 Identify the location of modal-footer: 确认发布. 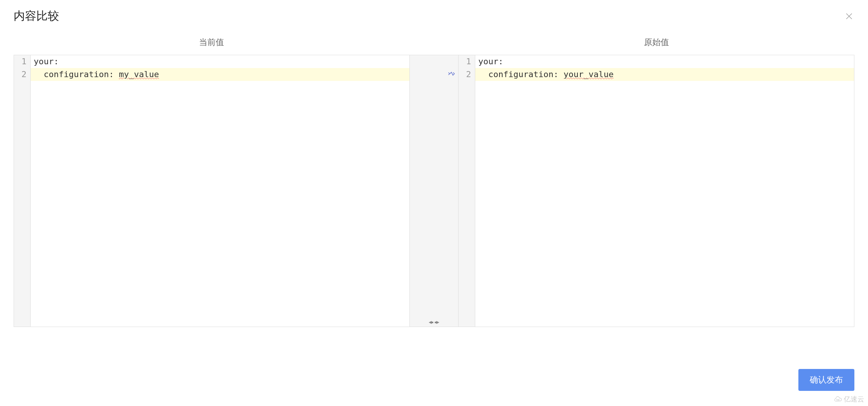
(826, 380).